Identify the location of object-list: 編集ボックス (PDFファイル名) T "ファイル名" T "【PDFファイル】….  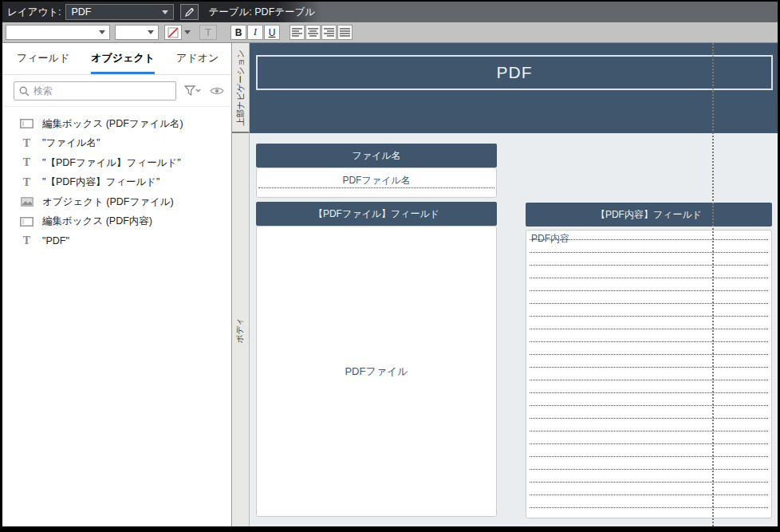
(116, 179).